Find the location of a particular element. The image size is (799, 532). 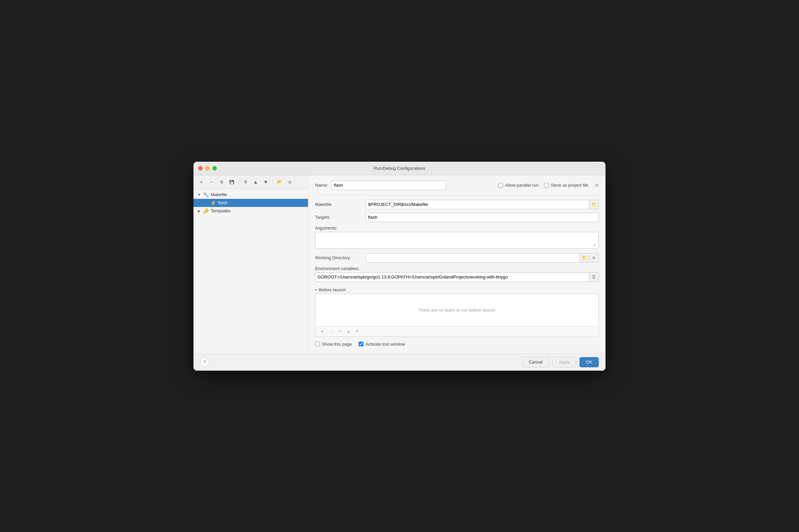

minimize-button is located at coordinates (208, 168).